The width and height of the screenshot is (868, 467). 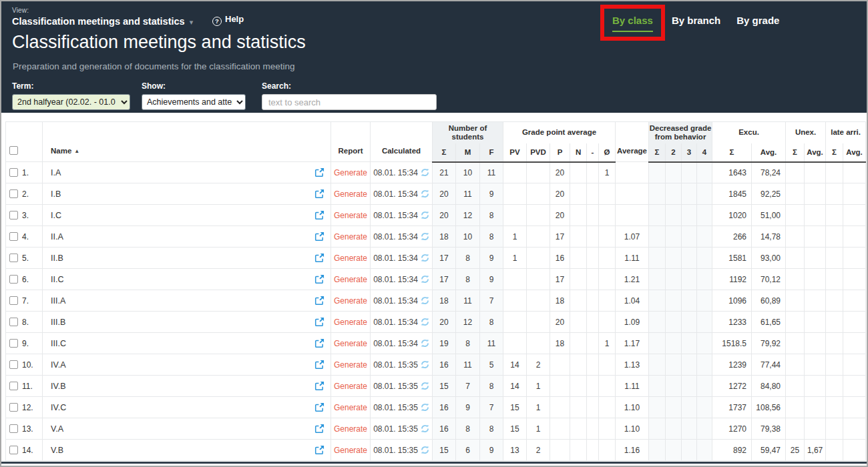 What do you see at coordinates (491, 365) in the screenshot?
I see `cell-students-female: 5` at bounding box center [491, 365].